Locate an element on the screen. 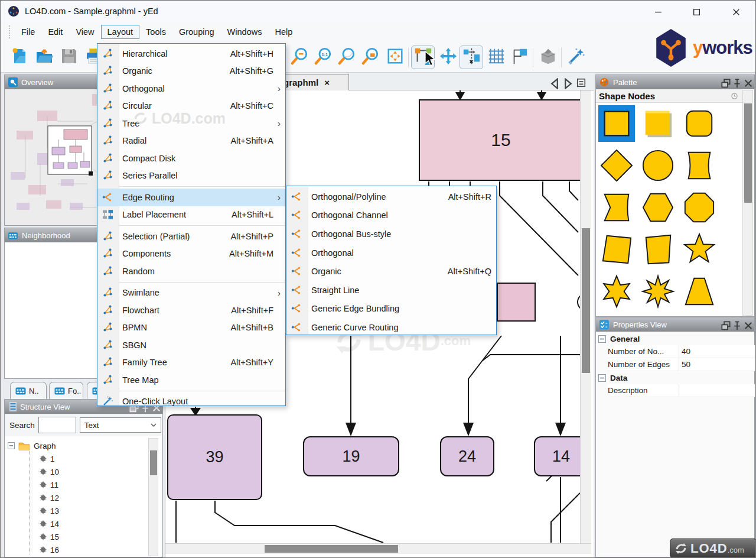 The width and height of the screenshot is (756, 558). tree-item: 15 is located at coordinates (50, 537).